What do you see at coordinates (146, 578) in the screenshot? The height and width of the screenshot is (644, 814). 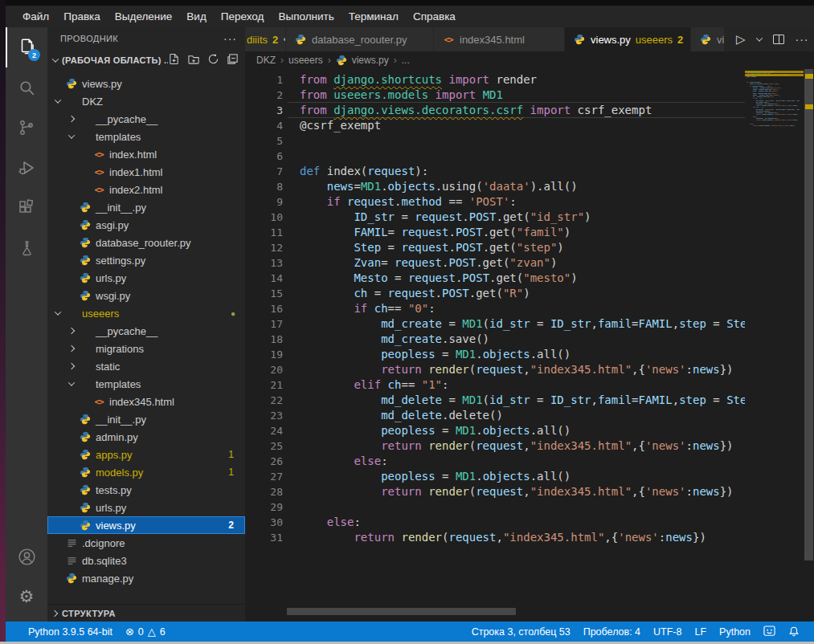 I see `tree-file-manage.py: manage.py` at bounding box center [146, 578].